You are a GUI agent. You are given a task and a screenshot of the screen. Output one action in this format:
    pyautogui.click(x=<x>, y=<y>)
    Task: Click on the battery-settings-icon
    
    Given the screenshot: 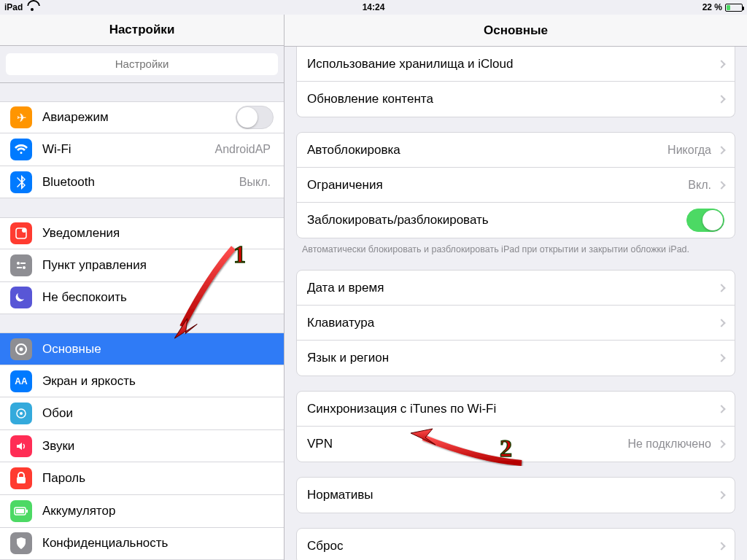 What is the action you would take?
    pyautogui.click(x=21, y=511)
    